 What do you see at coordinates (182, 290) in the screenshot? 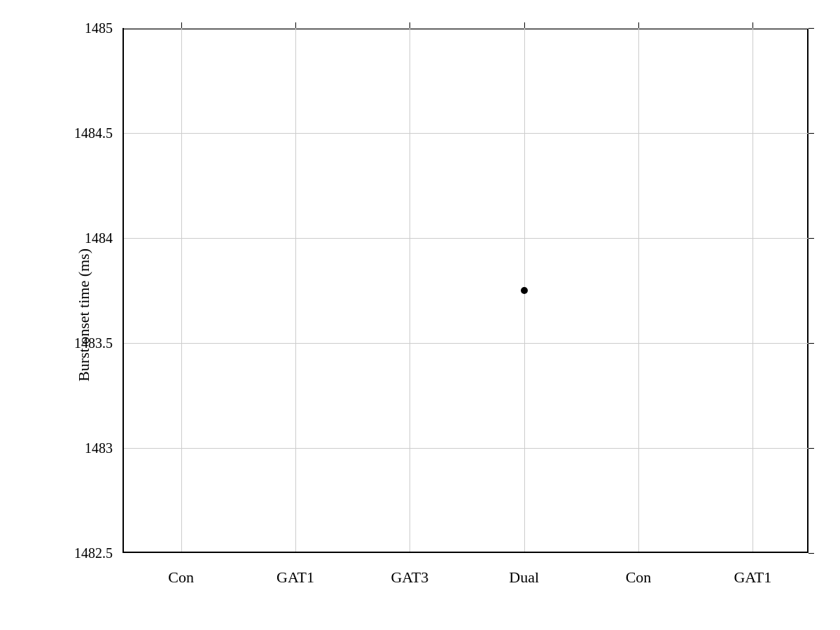
I see `grid-v-con1` at bounding box center [182, 290].